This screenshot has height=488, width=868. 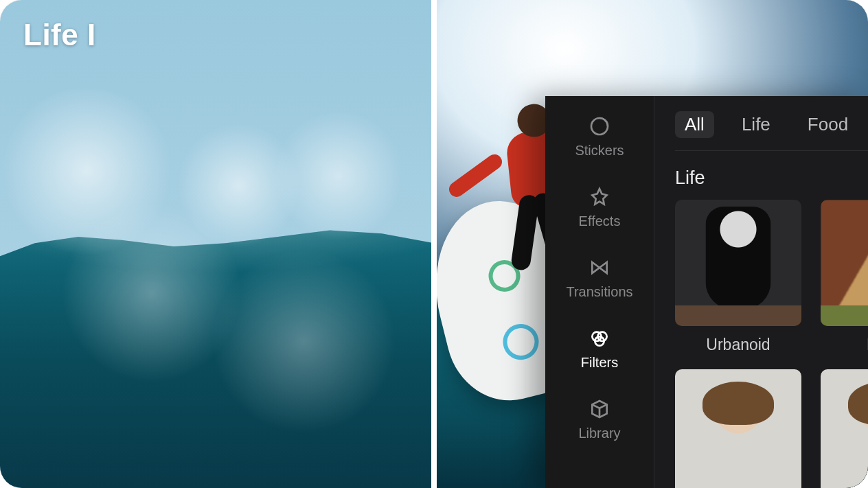 I want to click on sidebar-item-filters: Filters, so click(x=599, y=349).